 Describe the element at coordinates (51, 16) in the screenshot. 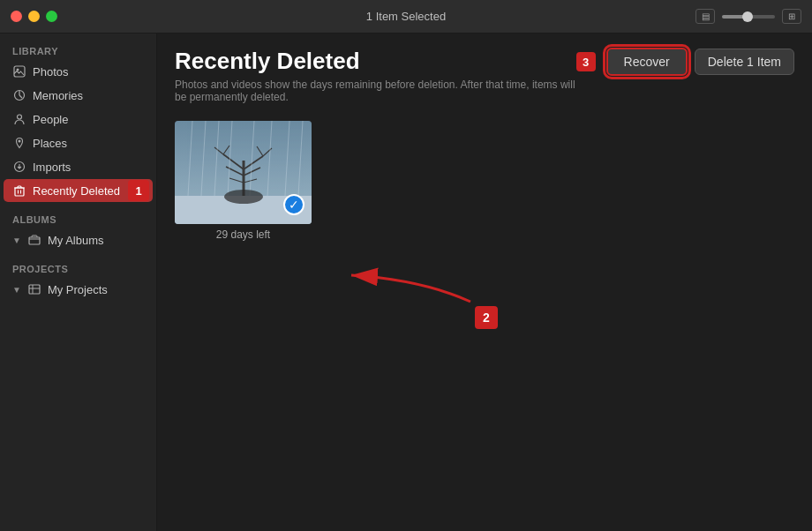

I see `maximize-button` at that location.